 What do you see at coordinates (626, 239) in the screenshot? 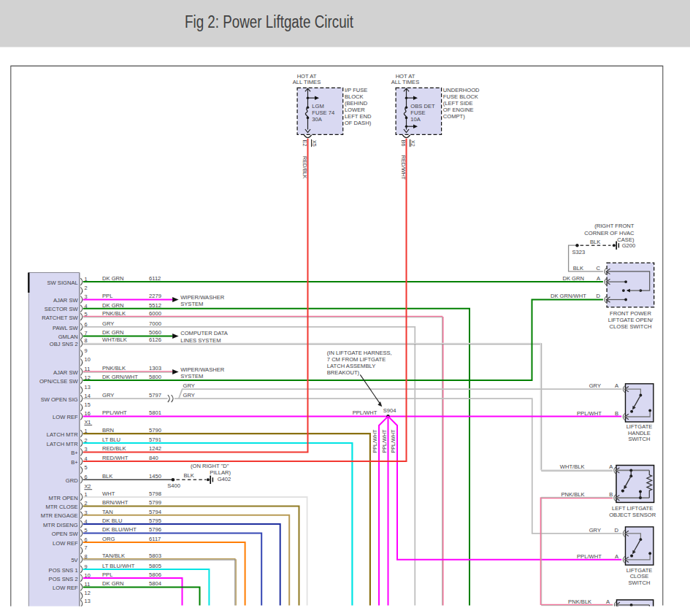
I see `svg-text: CASE)` at bounding box center [626, 239].